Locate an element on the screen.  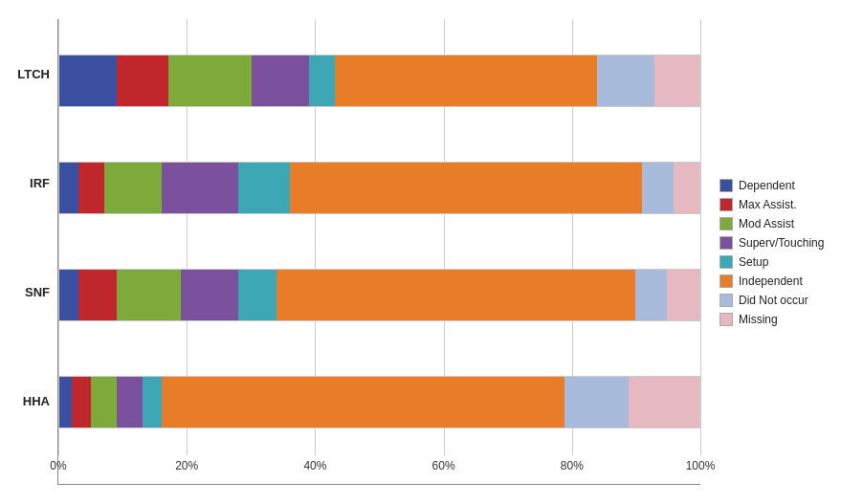
legend-label-text: Independent is located at coordinates (771, 281).